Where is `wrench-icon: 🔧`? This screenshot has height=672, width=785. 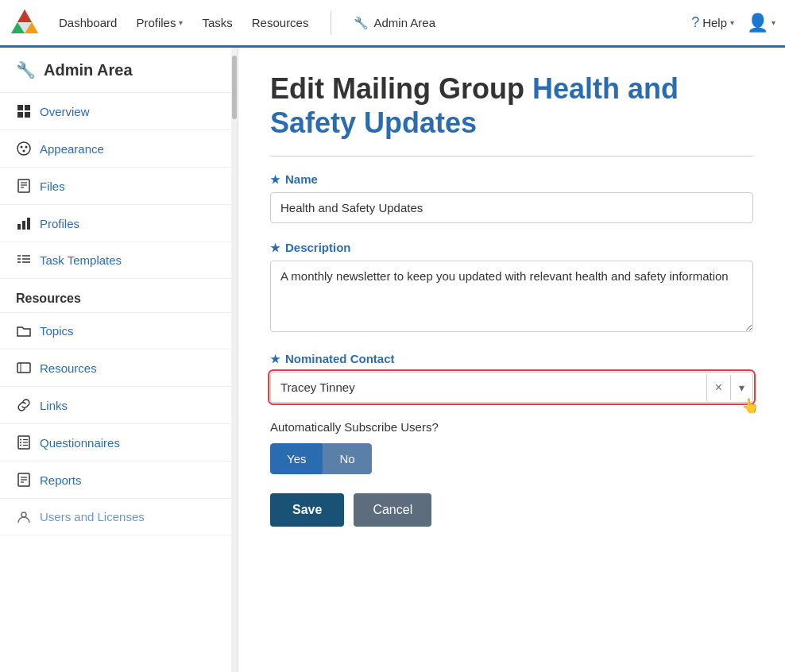 wrench-icon: 🔧 is located at coordinates (361, 23).